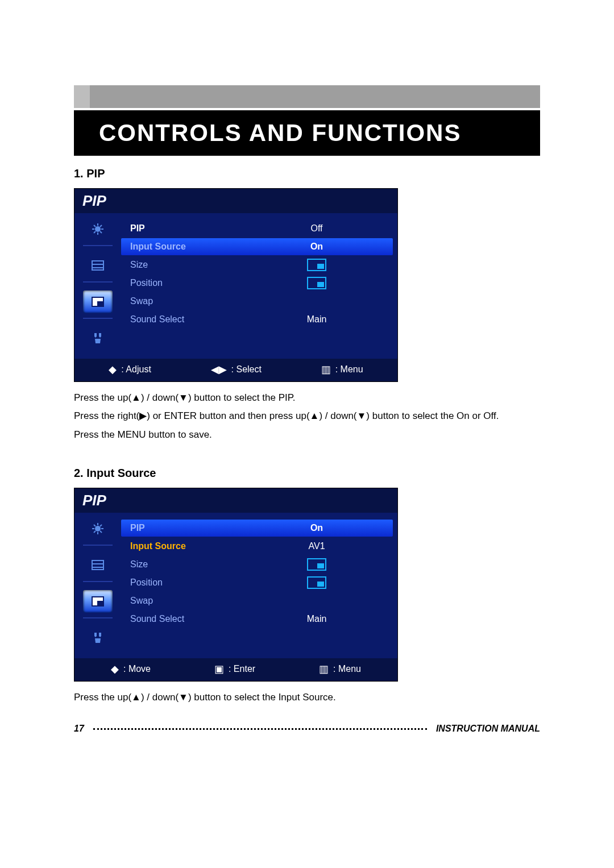 This screenshot has width=614, height=868. I want to click on osd-footer: ◆: Adjust ◀▶: Select ▥: Menu, so click(236, 370).